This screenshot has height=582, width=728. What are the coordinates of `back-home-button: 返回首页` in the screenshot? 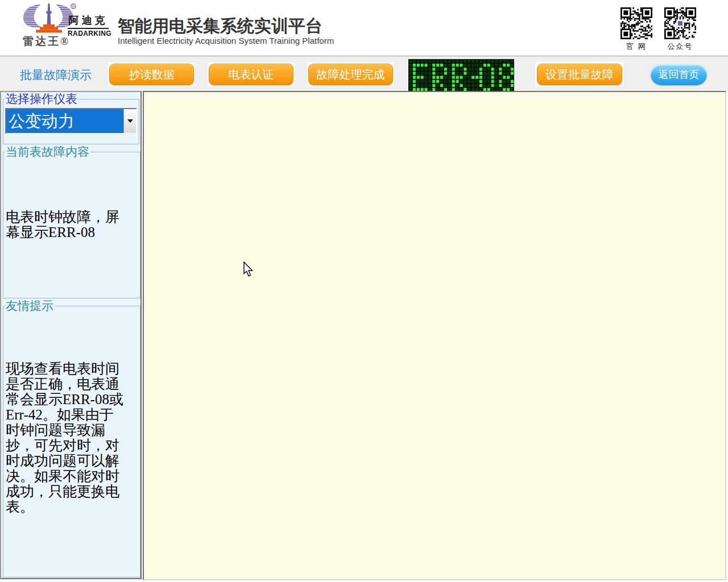 It's located at (679, 75).